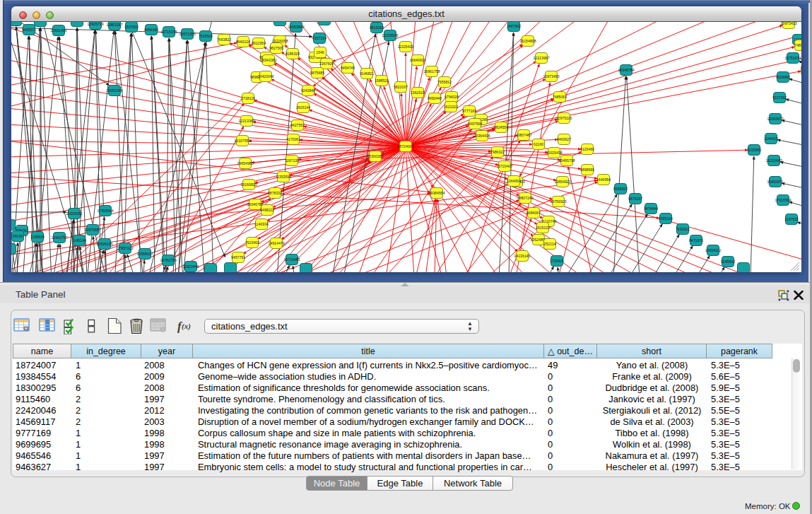 Image resolution: width=812 pixels, height=514 pixels. What do you see at coordinates (550, 244) in the screenshot?
I see `svg-text: 252214` at bounding box center [550, 244].